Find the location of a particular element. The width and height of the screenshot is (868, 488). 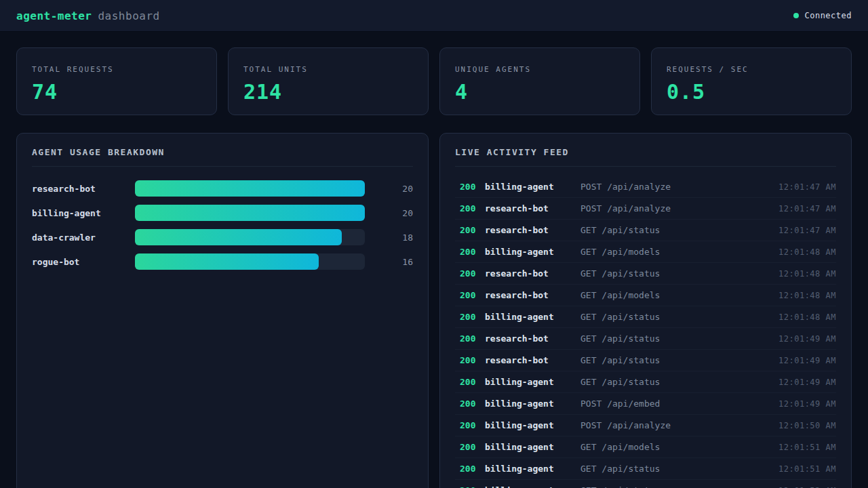

usage-bar-row: data-crawler 18 is located at coordinates (222, 237).